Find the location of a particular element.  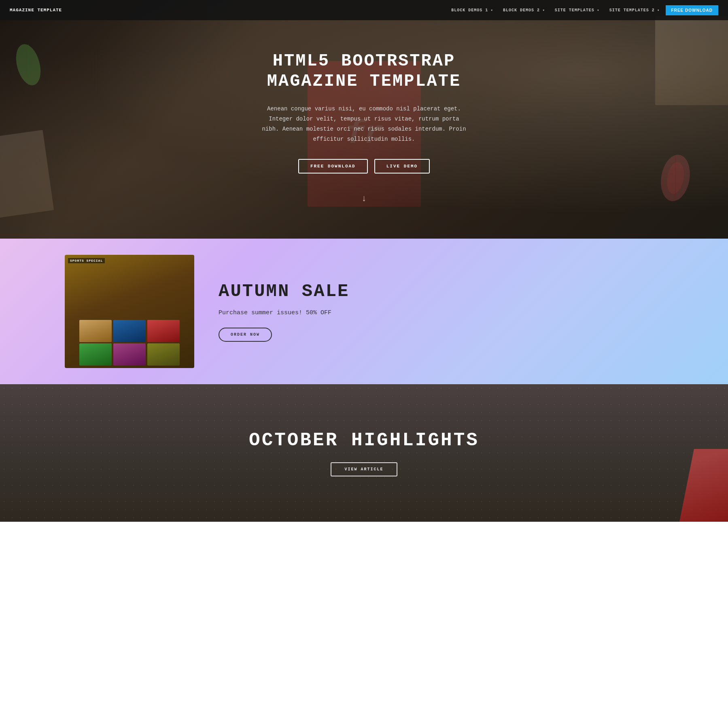

nav-site-templates-2: SITE TEMPLATES 2 is located at coordinates (635, 11).